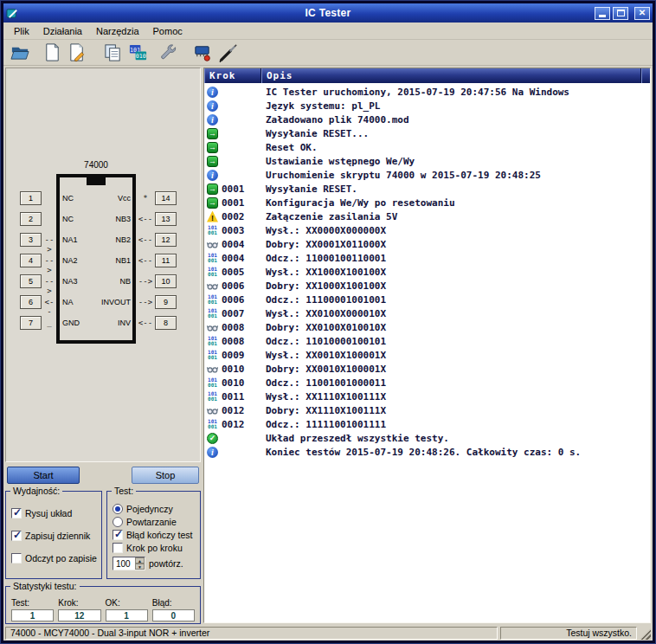 The height and width of the screenshot is (644, 656). Describe the element at coordinates (80, 615) in the screenshot. I see `stat-value-field: 12` at that location.